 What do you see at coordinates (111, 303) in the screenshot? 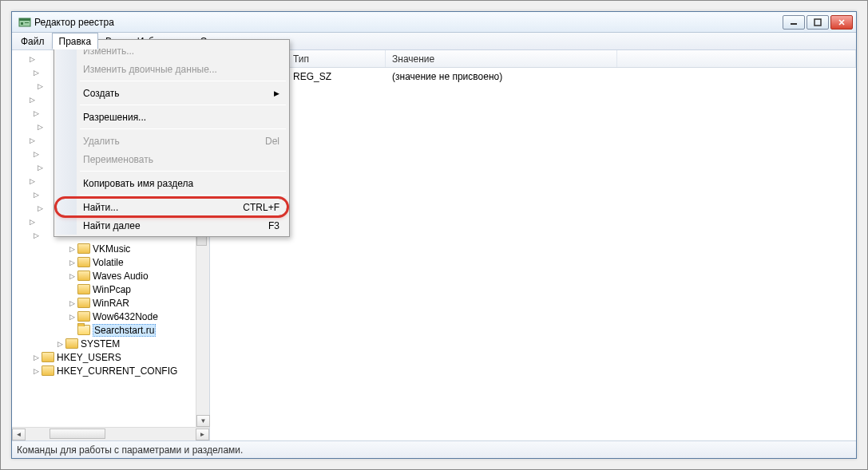
I see `tree-label: WinRAR` at bounding box center [111, 303].